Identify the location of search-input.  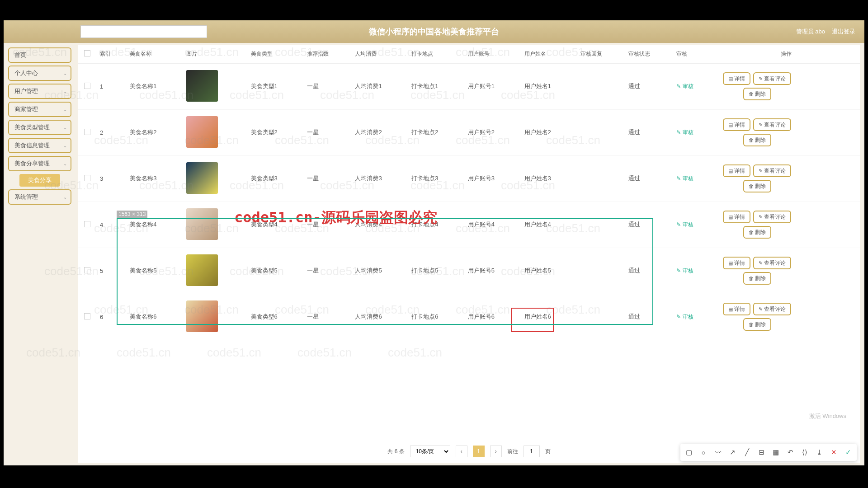
(144, 32).